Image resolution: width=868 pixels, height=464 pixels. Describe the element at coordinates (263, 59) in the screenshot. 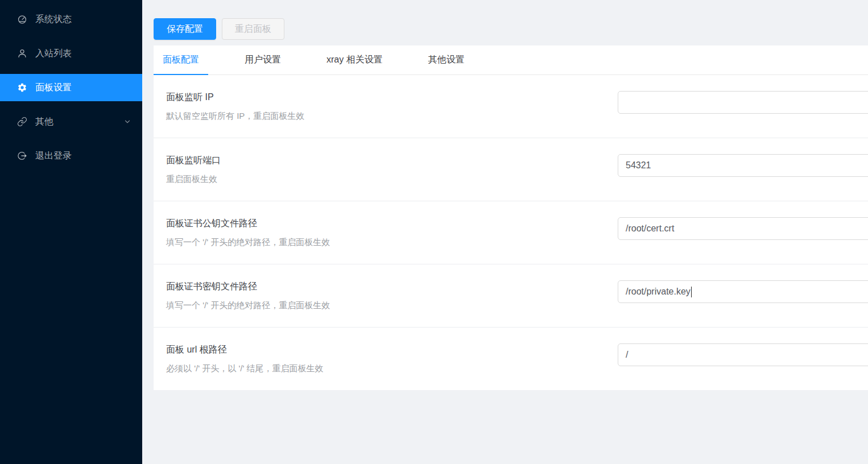

I see `tab-label: 用户设置` at that location.